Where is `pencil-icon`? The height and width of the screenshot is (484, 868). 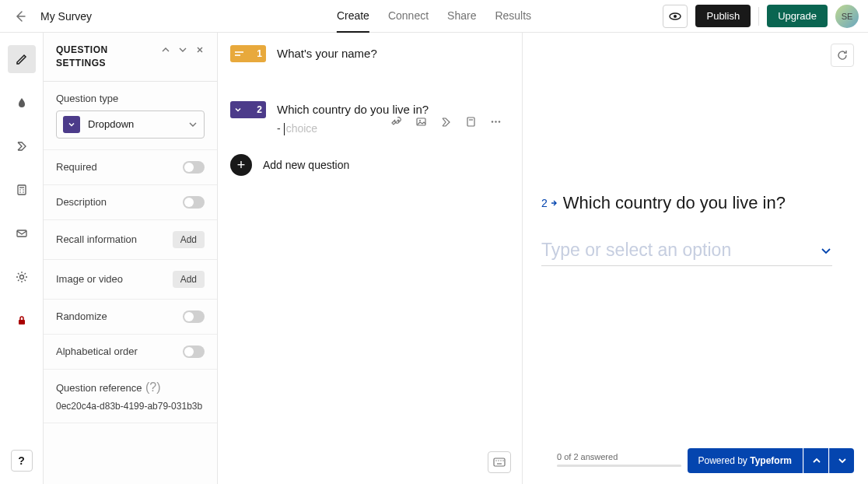
pencil-icon is located at coordinates (22, 59).